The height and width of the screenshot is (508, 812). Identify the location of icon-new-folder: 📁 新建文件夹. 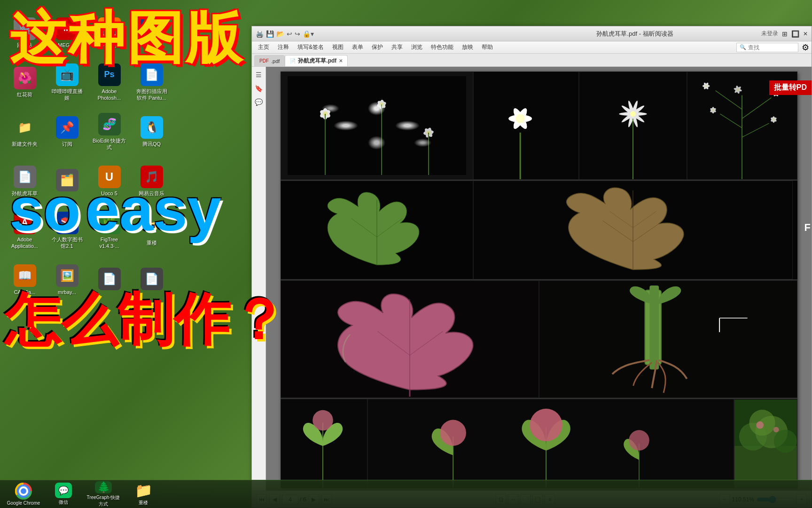
(24, 132).